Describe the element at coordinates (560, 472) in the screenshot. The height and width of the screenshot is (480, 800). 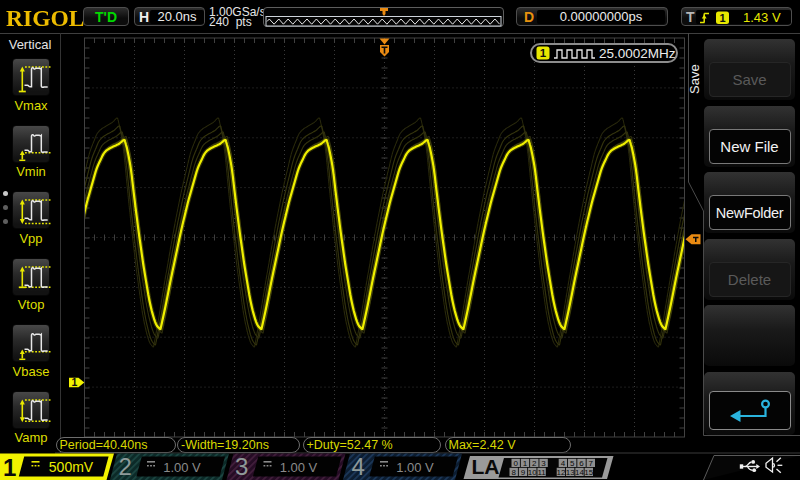
I see `svg-text: 12` at that location.